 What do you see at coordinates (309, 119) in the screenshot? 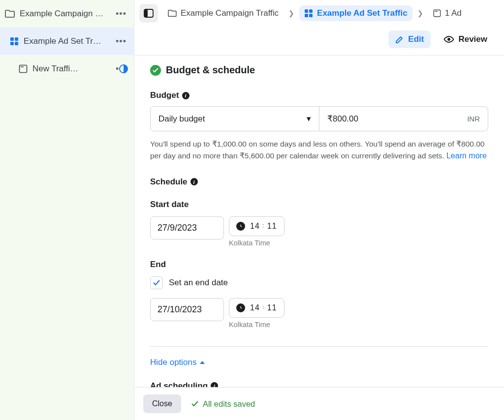
I see `caret-down-icon: ▾` at bounding box center [309, 119].